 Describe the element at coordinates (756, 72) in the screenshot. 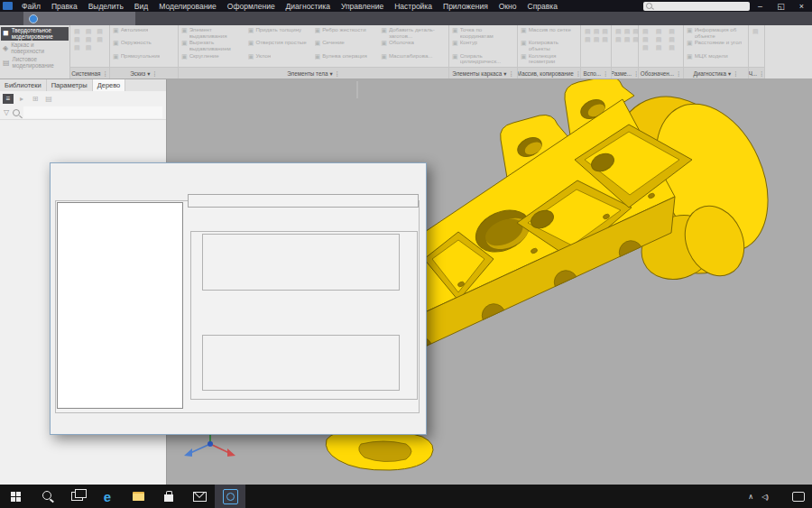

I see `ribbon-group-label: Ч...⋮` at that location.